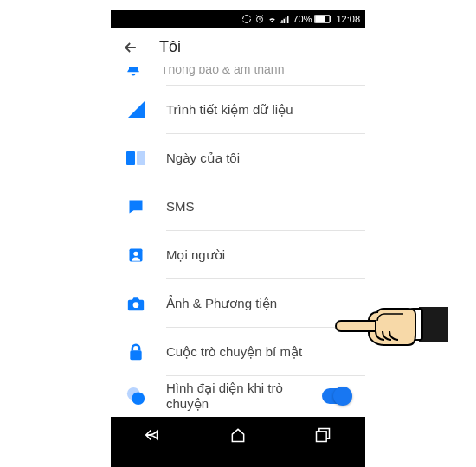 The image size is (476, 467). What do you see at coordinates (136, 396) in the screenshot?
I see `bubble-icon` at bounding box center [136, 396].